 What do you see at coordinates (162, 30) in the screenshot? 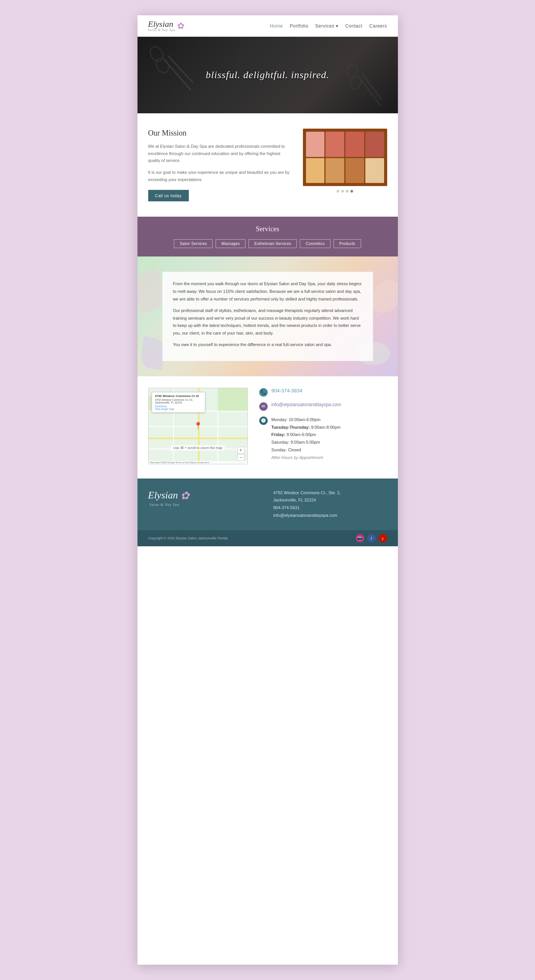
I see `logo-sub: Salon & Day Spa` at bounding box center [162, 30].